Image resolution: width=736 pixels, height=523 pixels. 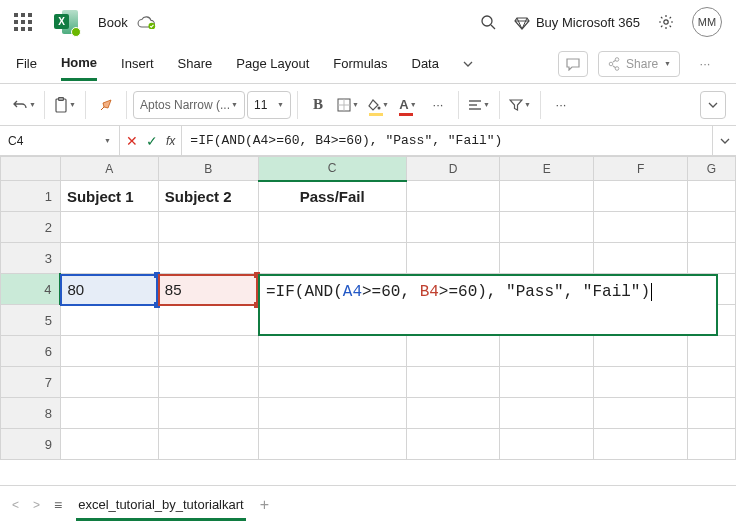 I want to click on cell-b6, so click(x=208, y=352).